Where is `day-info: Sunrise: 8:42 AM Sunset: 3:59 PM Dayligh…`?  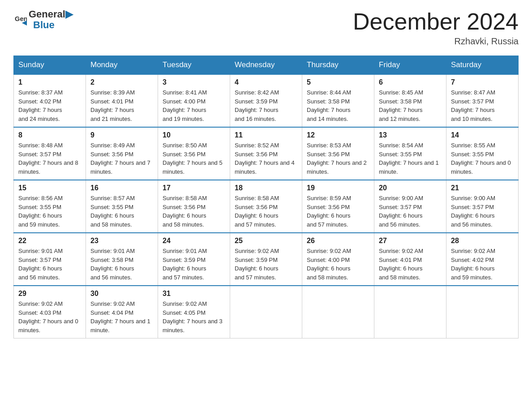
day-info: Sunrise: 8:42 AM Sunset: 3:59 PM Dayligh… is located at coordinates (266, 106).